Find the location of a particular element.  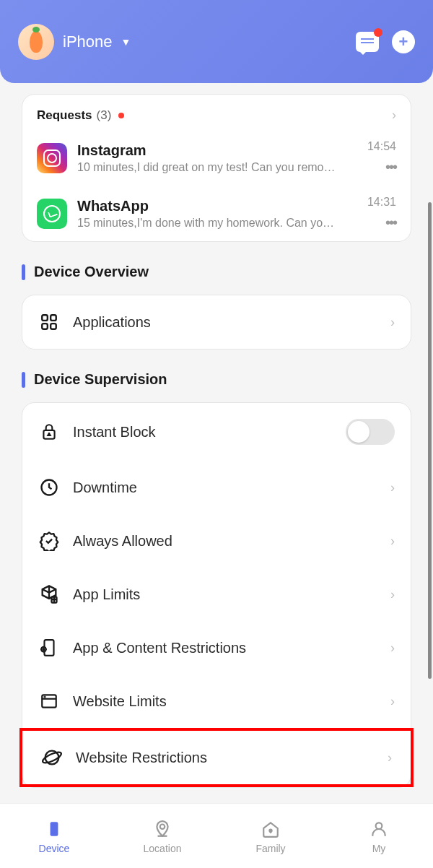

app-limits-item: App Limits › is located at coordinates (216, 594).